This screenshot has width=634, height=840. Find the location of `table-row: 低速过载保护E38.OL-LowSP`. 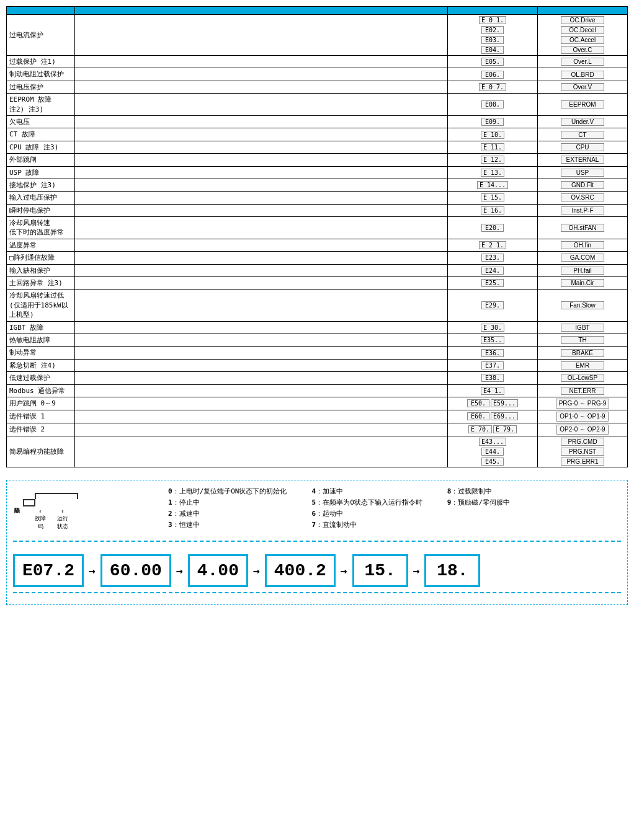

table-row: 低速过载保护E38.OL-LowSP is located at coordinates (318, 378).